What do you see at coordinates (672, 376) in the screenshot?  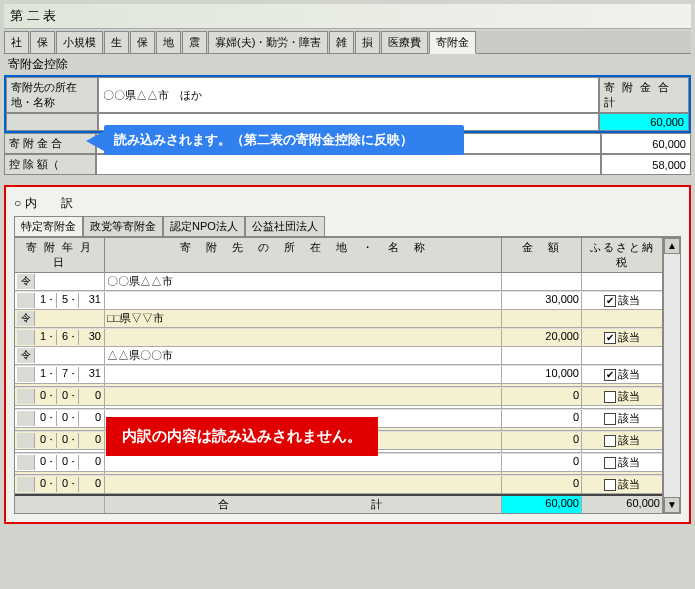 I see `scrollbar: ▲ ▼` at bounding box center [672, 376].